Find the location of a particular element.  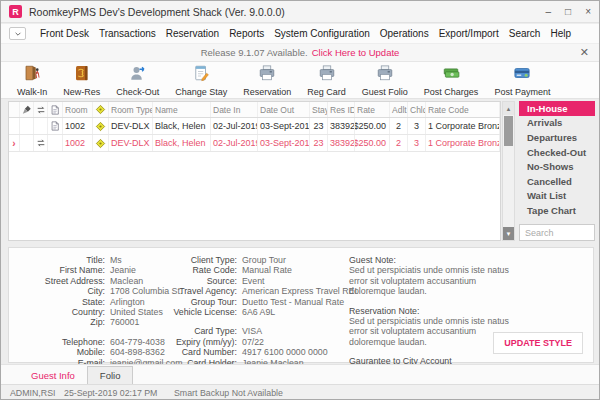

cash-icon is located at coordinates (451, 75).